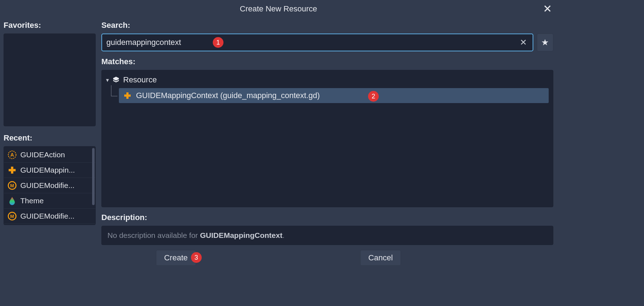  I want to click on dialog-title: Create New Resource, so click(278, 9).